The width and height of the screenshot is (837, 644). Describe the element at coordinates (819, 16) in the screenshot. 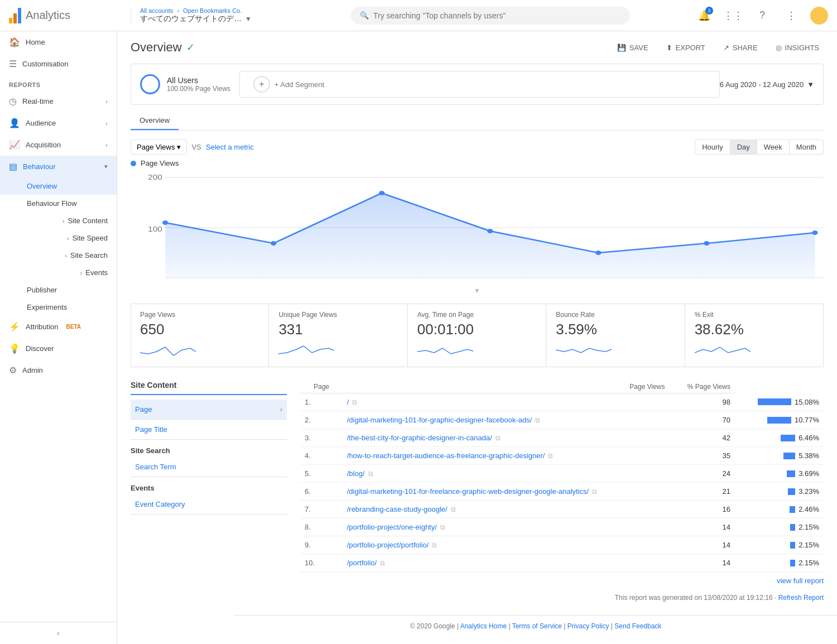

I see `avatar` at that location.